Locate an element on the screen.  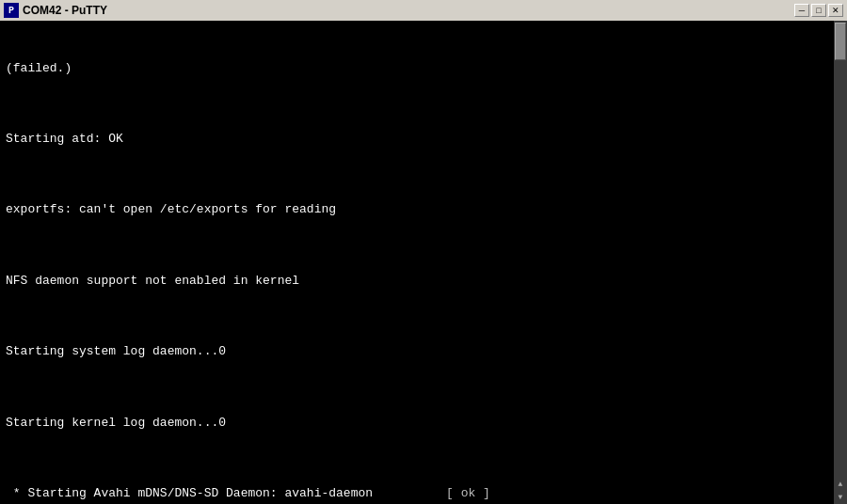
terminal-line-5: Starting kernel log daemon...0 is located at coordinates (424, 423).